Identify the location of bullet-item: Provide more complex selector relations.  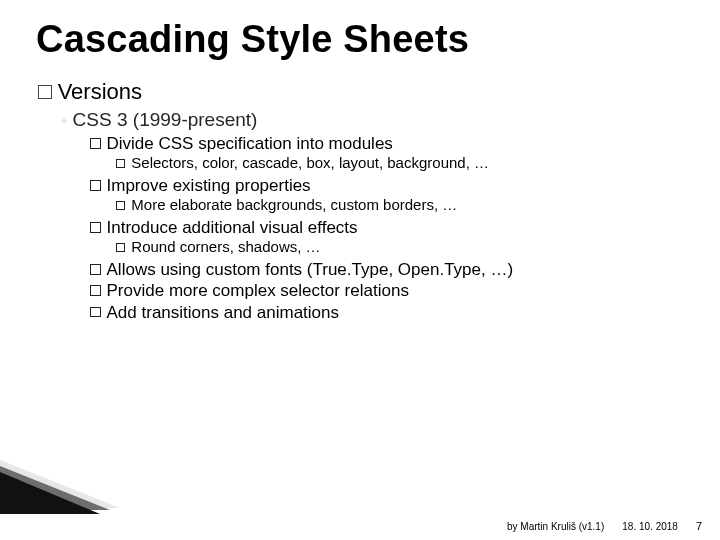
(387, 290).